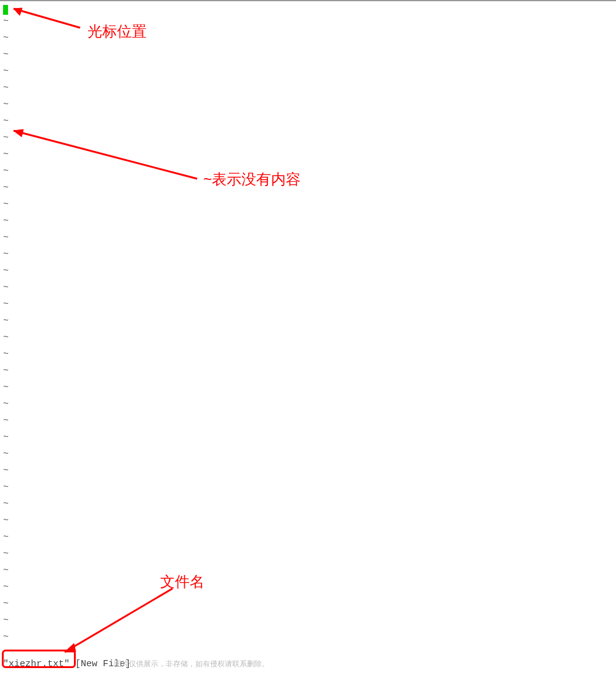 This screenshot has height=673, width=616. What do you see at coordinates (103, 664) in the screenshot?
I see `status-flag: [New File]` at bounding box center [103, 664].